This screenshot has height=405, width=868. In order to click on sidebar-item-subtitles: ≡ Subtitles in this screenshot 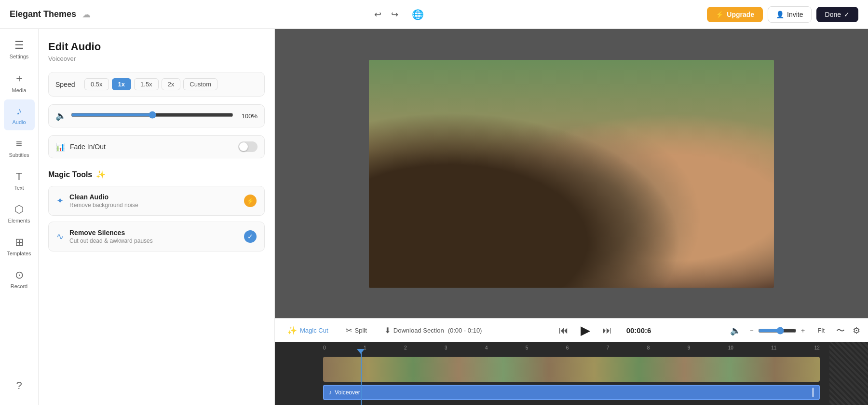, I will do `click(19, 148)`.